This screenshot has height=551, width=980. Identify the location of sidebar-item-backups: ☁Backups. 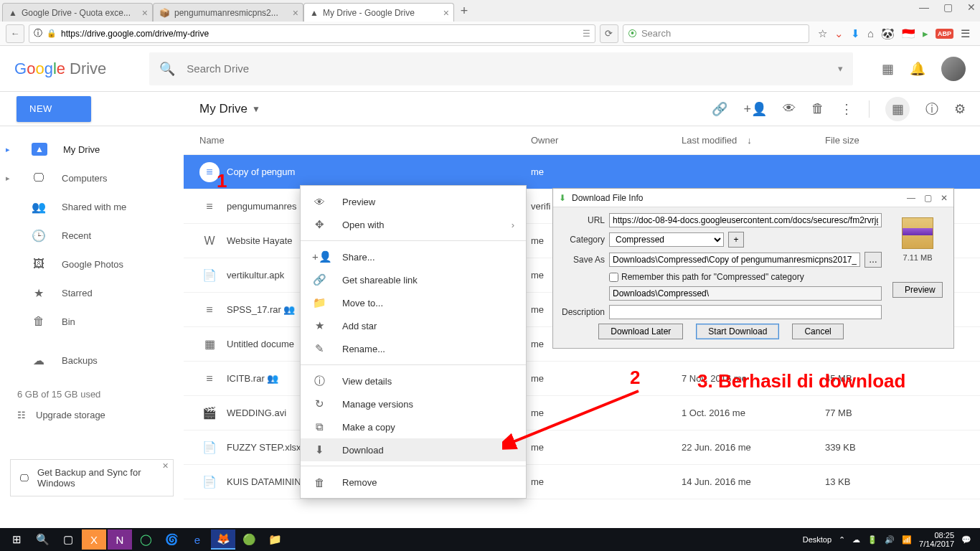
(92, 360).